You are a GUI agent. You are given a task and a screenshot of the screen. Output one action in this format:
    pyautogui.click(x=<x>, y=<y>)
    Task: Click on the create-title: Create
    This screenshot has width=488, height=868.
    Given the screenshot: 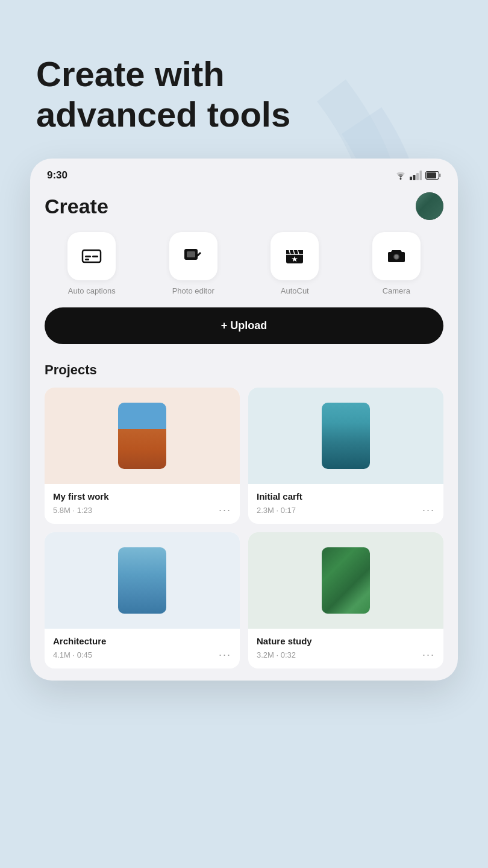 What is the action you would take?
    pyautogui.click(x=77, y=206)
    